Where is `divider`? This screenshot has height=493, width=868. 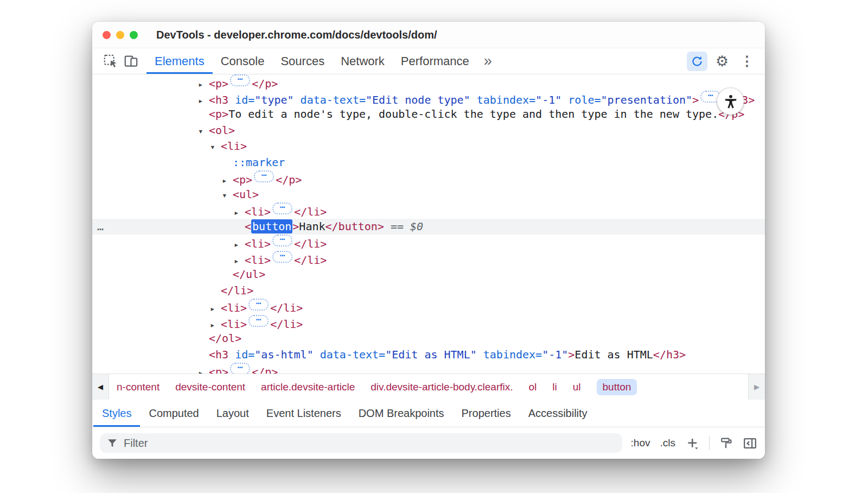 divider is located at coordinates (710, 443).